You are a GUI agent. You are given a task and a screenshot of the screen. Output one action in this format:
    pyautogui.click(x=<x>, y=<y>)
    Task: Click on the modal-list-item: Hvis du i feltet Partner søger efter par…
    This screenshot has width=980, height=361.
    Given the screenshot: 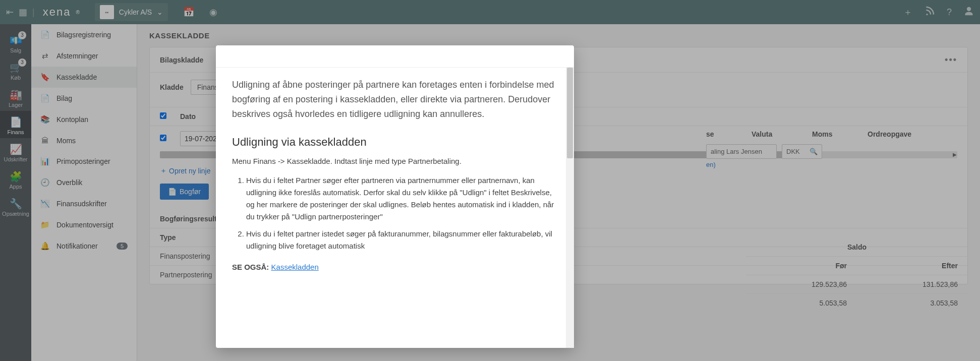 What is the action you would take?
    pyautogui.click(x=402, y=199)
    